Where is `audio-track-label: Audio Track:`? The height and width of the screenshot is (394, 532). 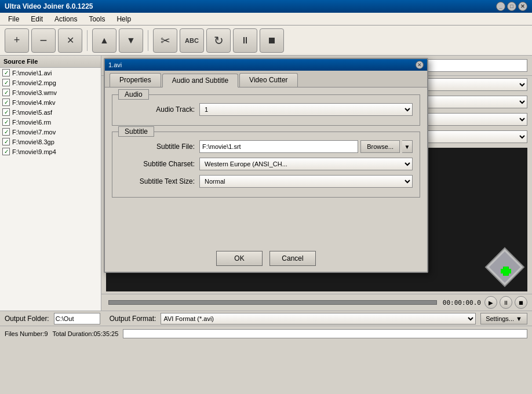
audio-track-label: Audio Track: is located at coordinates (157, 110).